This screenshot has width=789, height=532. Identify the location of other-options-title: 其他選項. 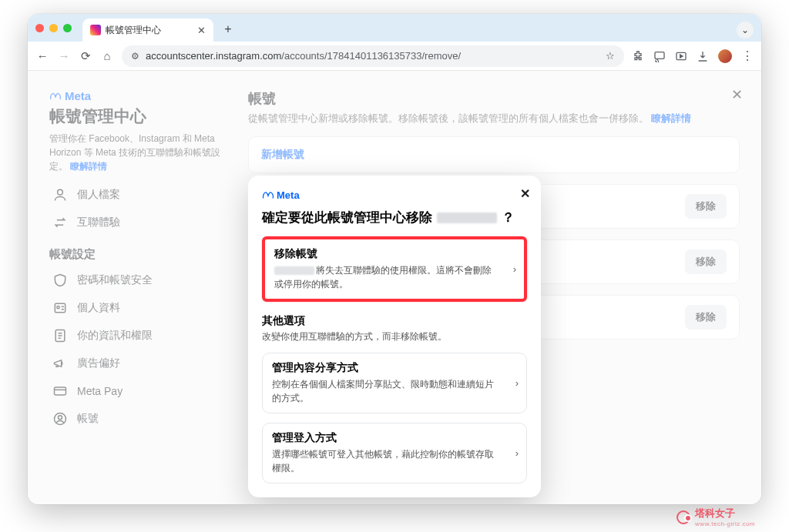
(394, 321).